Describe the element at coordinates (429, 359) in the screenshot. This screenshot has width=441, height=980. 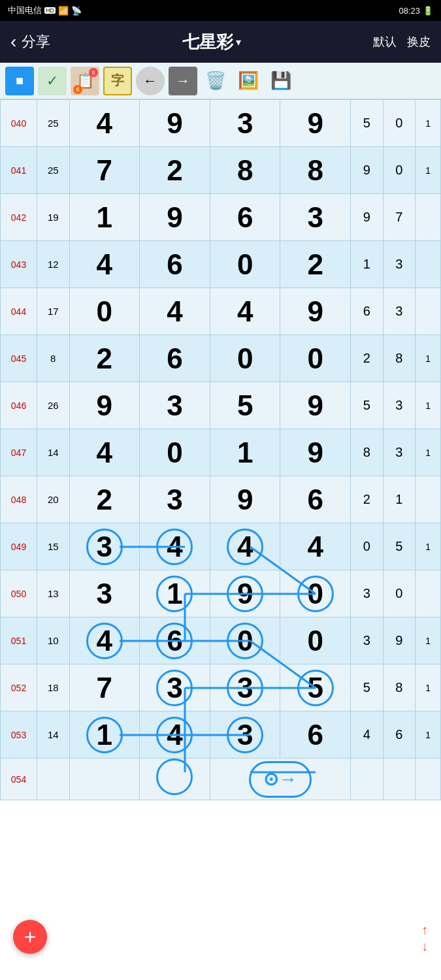
I see `row-045-extra: 1` at that location.